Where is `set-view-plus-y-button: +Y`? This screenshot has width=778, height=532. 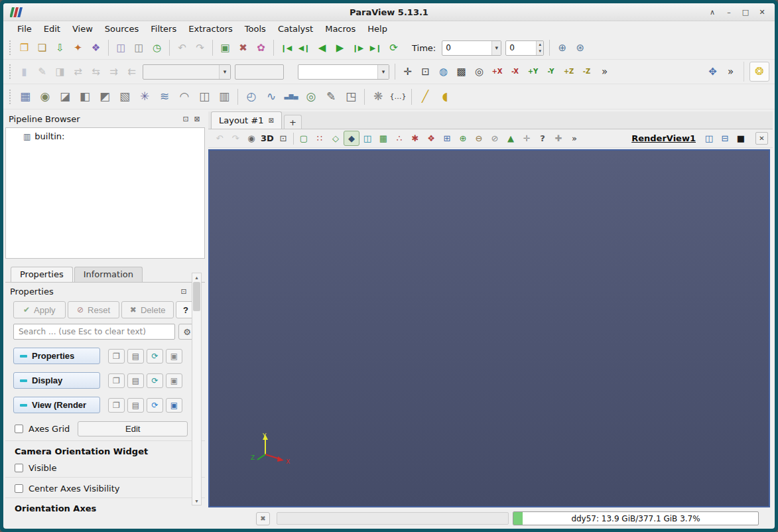
set-view-plus-y-button: +Y is located at coordinates (533, 72).